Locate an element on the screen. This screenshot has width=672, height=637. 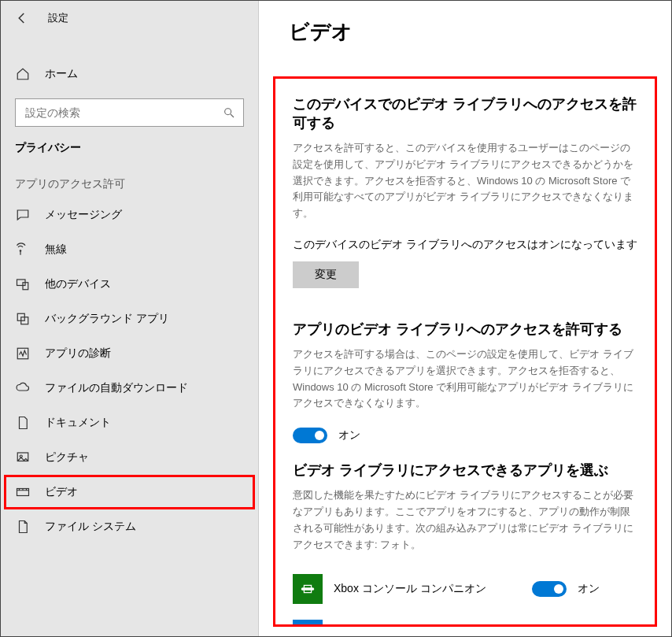
search-input is located at coordinates (112, 113).